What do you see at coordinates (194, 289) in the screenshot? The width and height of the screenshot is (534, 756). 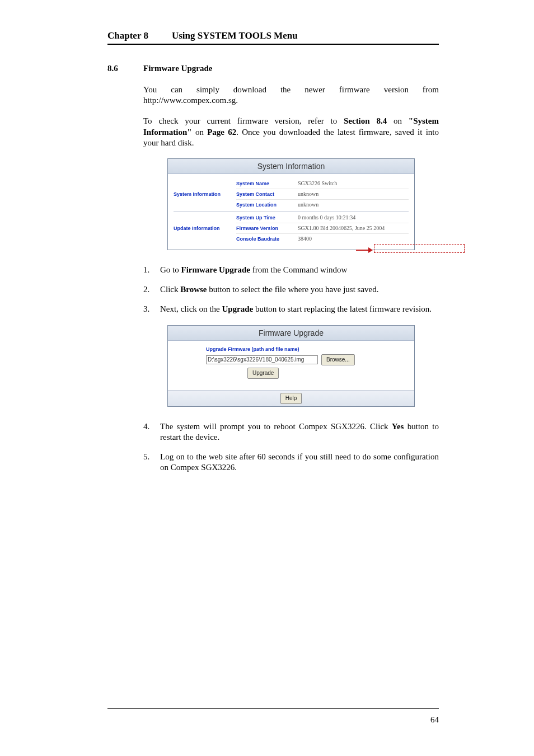 I see `bold-text: Browse` at bounding box center [194, 289].